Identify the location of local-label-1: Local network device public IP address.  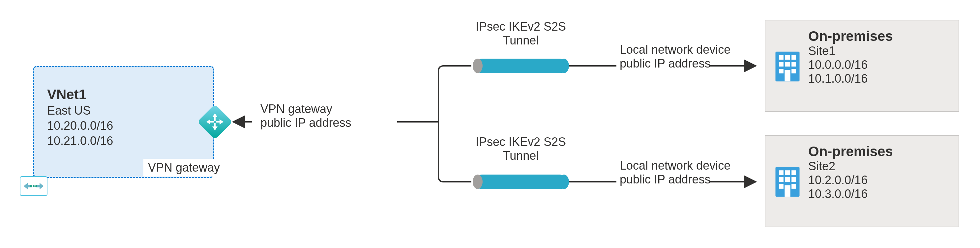
(675, 173).